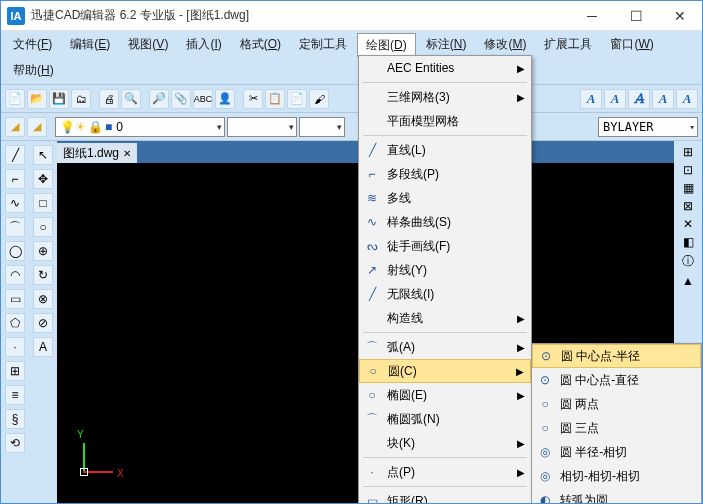 The width and height of the screenshot is (703, 504). What do you see at coordinates (43, 323) in the screenshot?
I see `mod-tool-7: ⊘` at bounding box center [43, 323].